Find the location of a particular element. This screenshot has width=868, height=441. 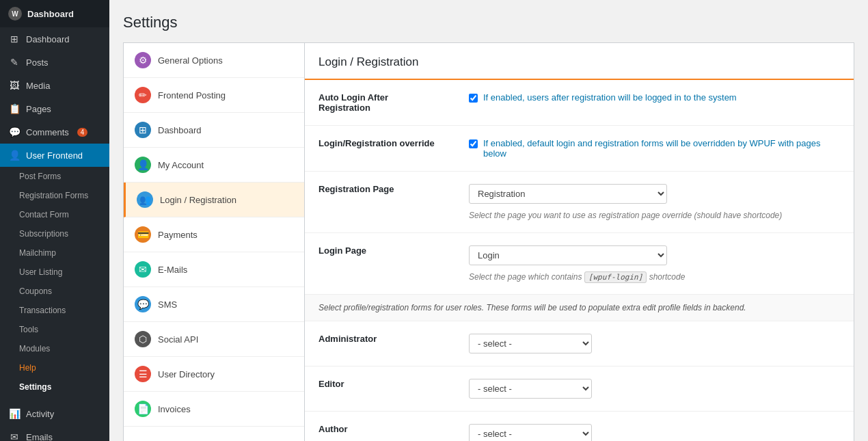

login-page-select: Login is located at coordinates (568, 256).